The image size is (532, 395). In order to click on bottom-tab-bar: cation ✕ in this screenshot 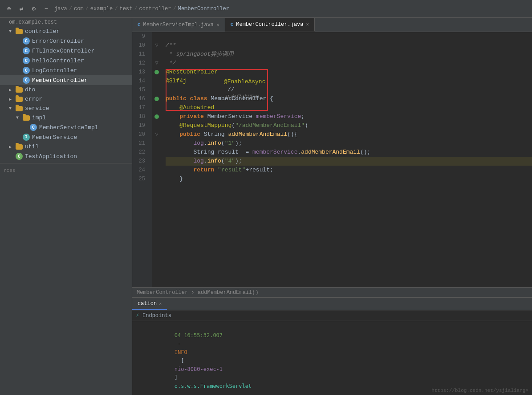, I will do `click(332, 304)`.